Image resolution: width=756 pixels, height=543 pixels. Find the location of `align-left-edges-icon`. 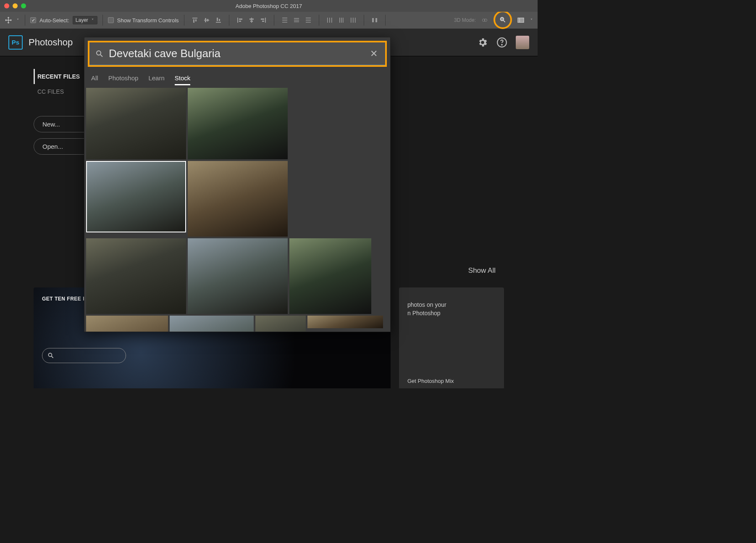

align-left-edges-icon is located at coordinates (240, 20).